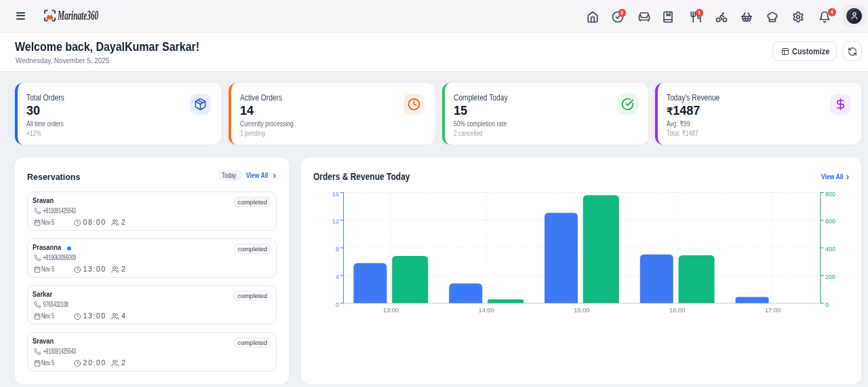  What do you see at coordinates (773, 310) in the screenshot?
I see `svg-text: 17:00` at bounding box center [773, 310].